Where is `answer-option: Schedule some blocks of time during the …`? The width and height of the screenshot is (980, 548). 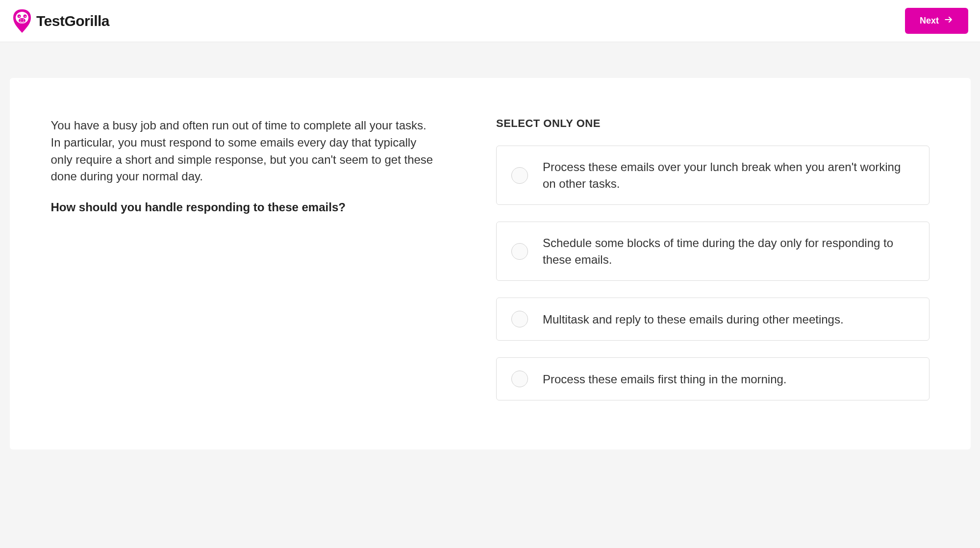
answer-option: Schedule some blocks of time during the … is located at coordinates (713, 251).